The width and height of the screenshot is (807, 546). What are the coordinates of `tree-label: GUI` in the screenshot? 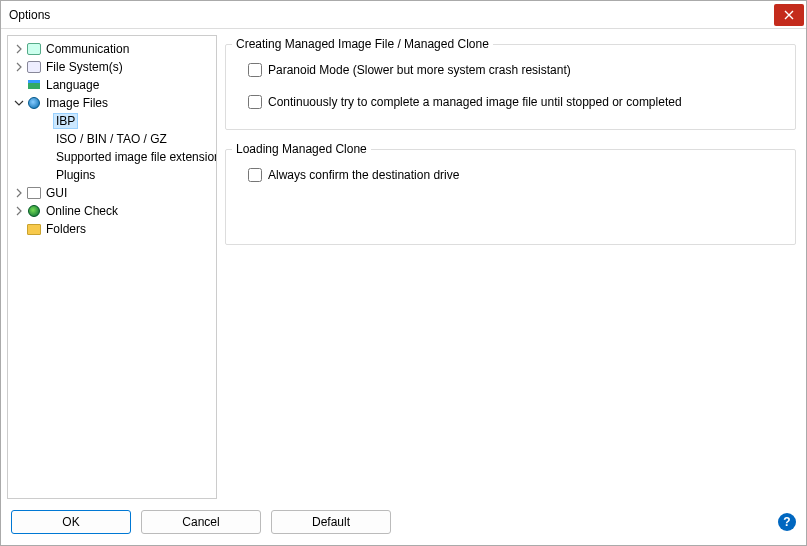 It's located at (56, 193).